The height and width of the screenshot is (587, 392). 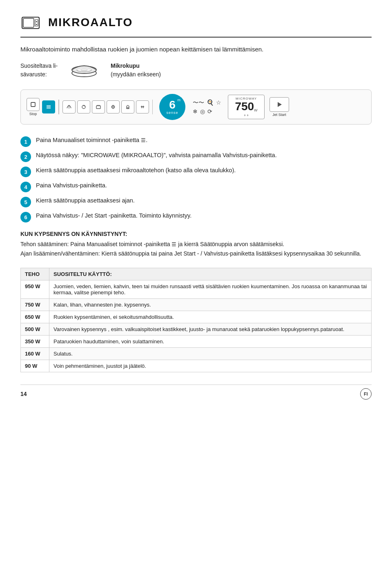 What do you see at coordinates (196, 187) in the screenshot?
I see `step-4: 4 Paina Vahvistus-painiketta.` at bounding box center [196, 187].